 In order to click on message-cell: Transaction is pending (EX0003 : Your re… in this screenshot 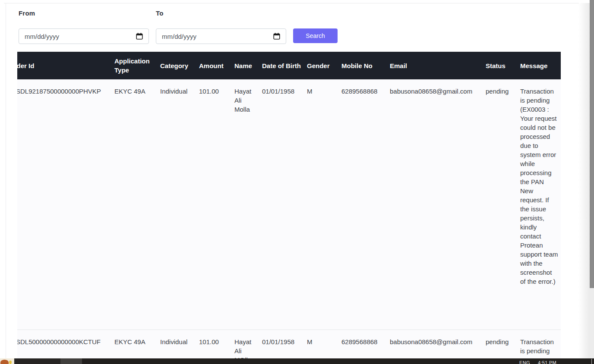, I will do `click(540, 186)`.